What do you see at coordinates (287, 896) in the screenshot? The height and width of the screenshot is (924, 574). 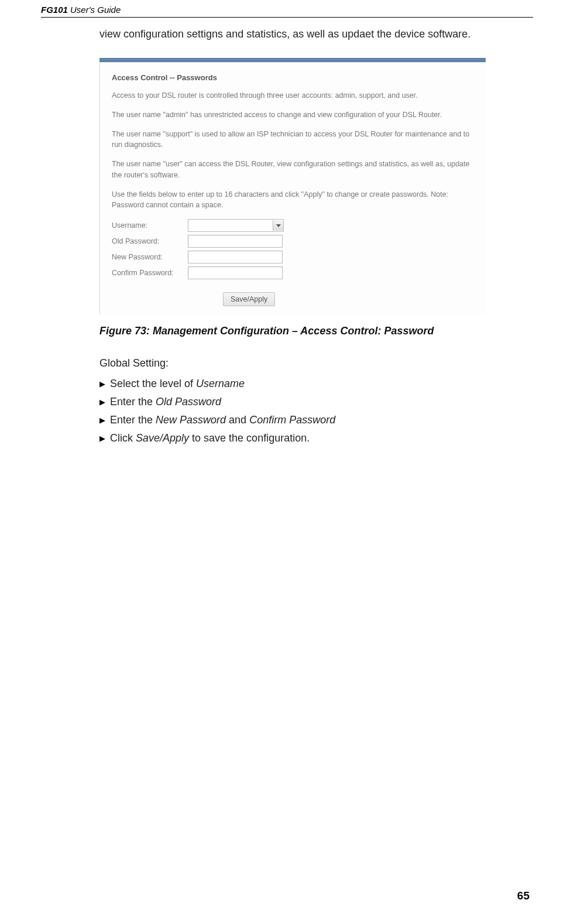 I see `page-number: 65` at bounding box center [287, 896].